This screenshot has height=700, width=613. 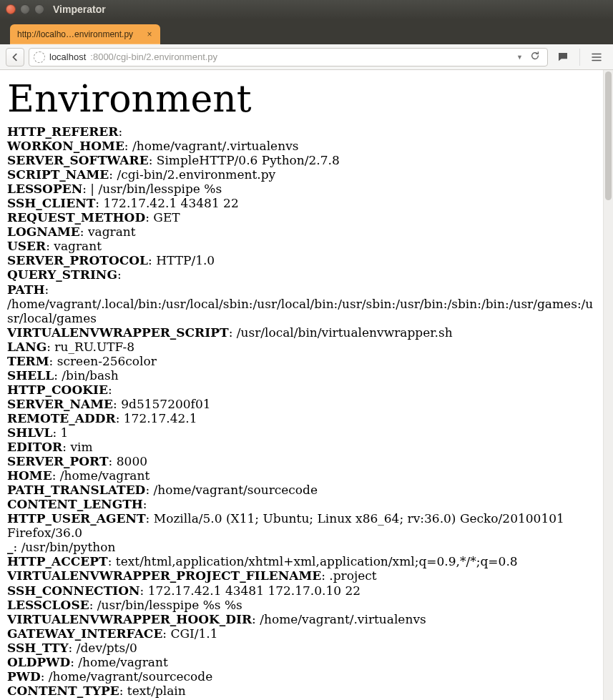 What do you see at coordinates (27, 347) in the screenshot?
I see `env-key: LANG` at bounding box center [27, 347].